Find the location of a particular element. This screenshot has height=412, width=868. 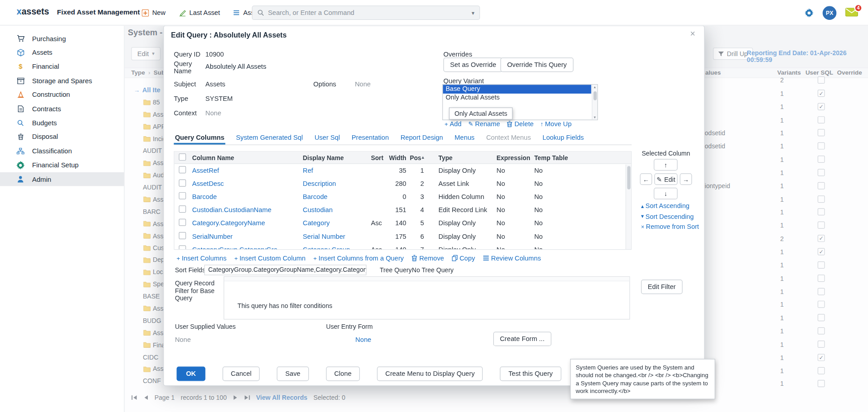

variant-option: Only Actual Assets is located at coordinates (517, 98).